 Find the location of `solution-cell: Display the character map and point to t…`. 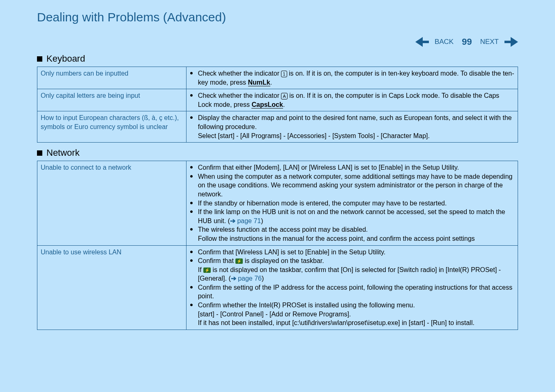

solution-cell: Display the character map and point to t… is located at coordinates (352, 127).